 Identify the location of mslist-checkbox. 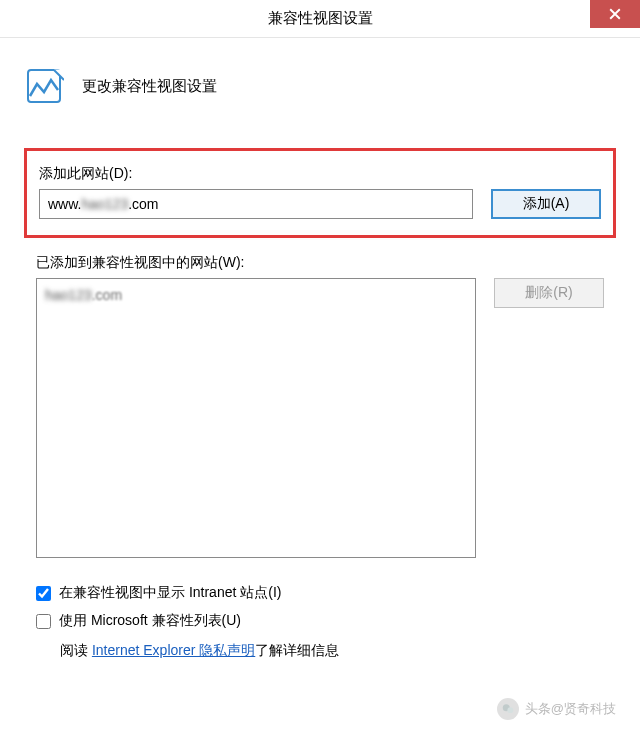
(44, 622).